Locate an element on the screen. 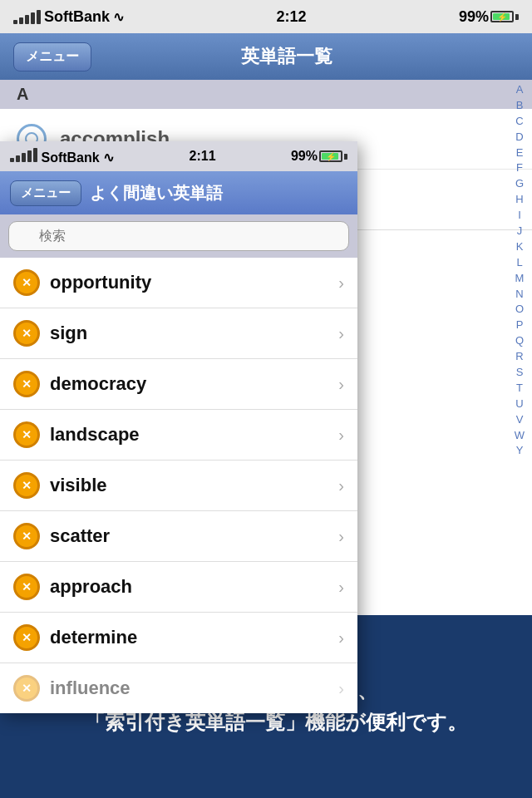 This screenshot has width=532, height=798. word-influence: influence is located at coordinates (190, 688).